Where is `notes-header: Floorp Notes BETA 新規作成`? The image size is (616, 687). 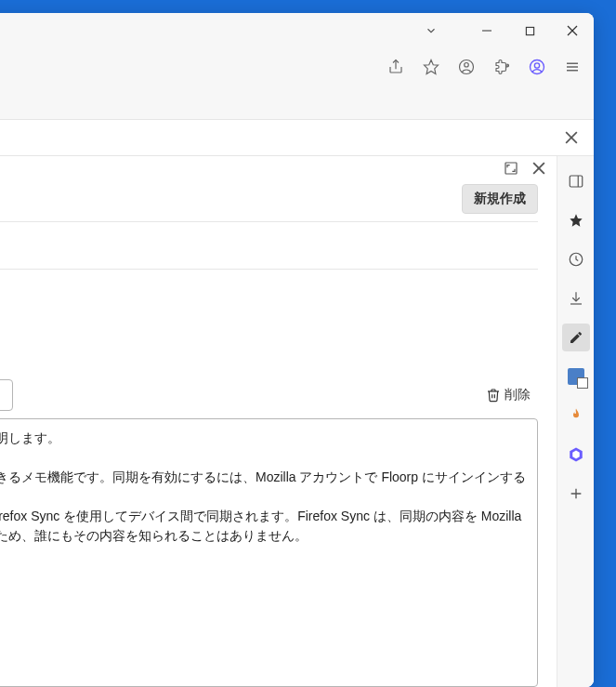 notes-header: Floorp Notes BETA 新規作成 is located at coordinates (269, 203).